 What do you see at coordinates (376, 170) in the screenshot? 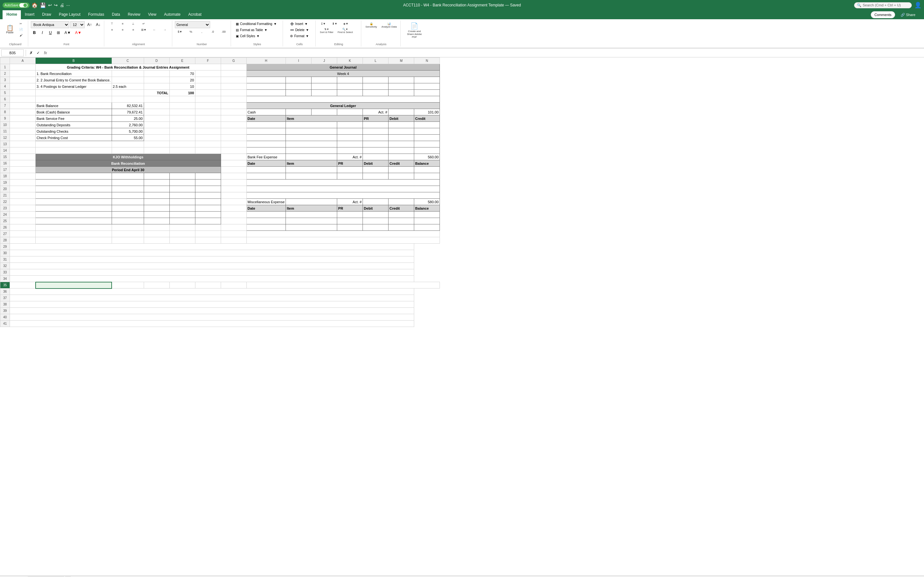
I see `cell-l17` at bounding box center [376, 170].